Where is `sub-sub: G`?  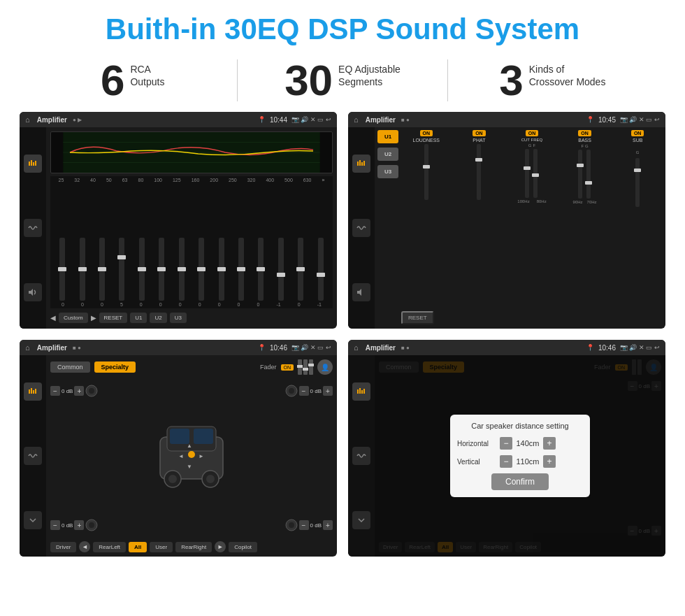 sub-sub: G is located at coordinates (637, 150).